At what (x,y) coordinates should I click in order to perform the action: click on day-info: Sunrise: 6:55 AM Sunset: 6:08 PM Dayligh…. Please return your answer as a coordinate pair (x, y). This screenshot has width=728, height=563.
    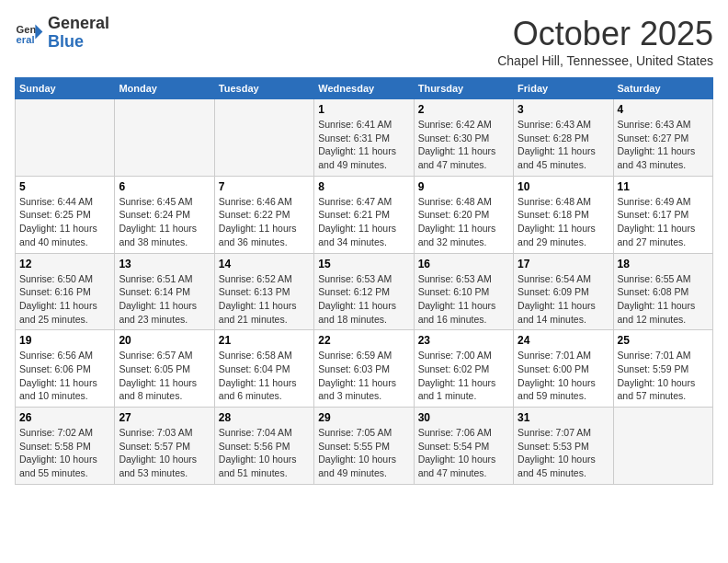
    Looking at the image, I should click on (664, 300).